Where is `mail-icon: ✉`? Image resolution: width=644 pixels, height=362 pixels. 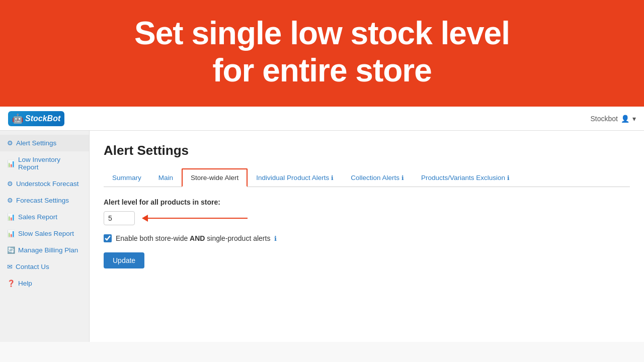 mail-icon: ✉ is located at coordinates (10, 266).